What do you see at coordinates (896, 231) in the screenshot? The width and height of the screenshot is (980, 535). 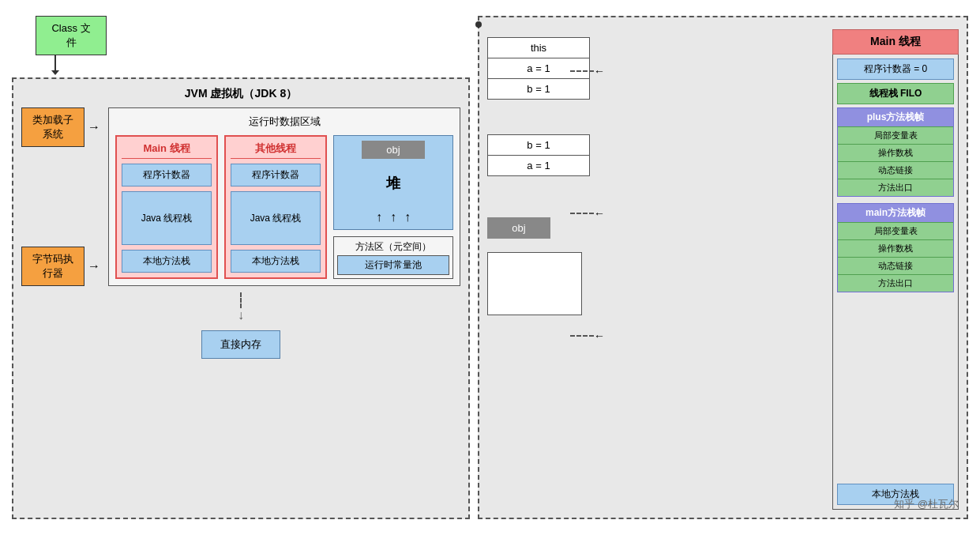 I see `local-vars-2: 局部变量表` at bounding box center [896, 231].